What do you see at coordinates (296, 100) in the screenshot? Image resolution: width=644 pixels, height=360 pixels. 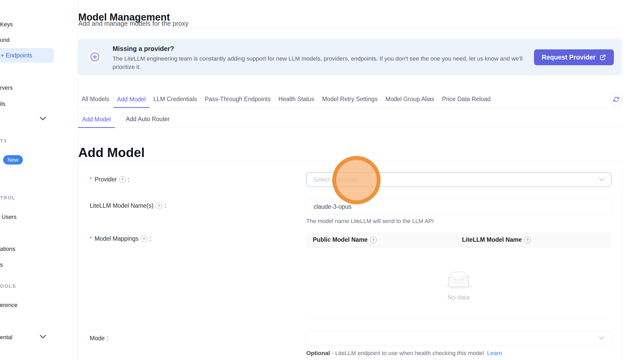 I see `tab-health-status: Health Status` at bounding box center [296, 100].